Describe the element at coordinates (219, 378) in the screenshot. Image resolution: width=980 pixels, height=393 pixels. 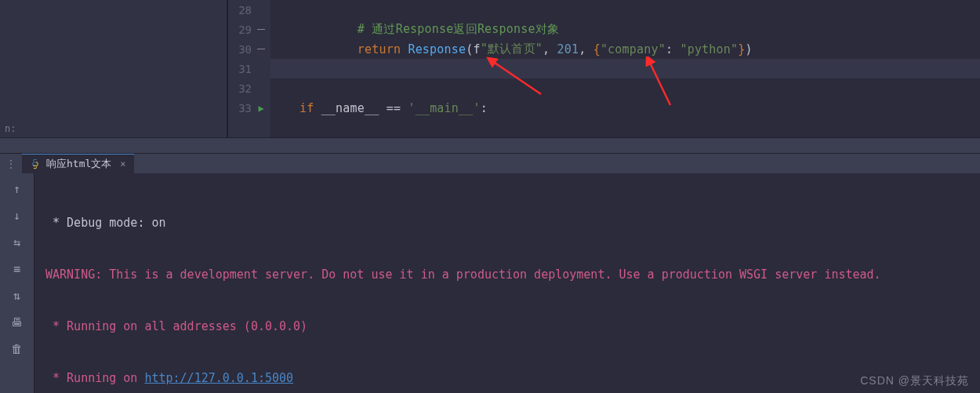
I see `server-url-link: http://127.0.0.1:5000` at that location.